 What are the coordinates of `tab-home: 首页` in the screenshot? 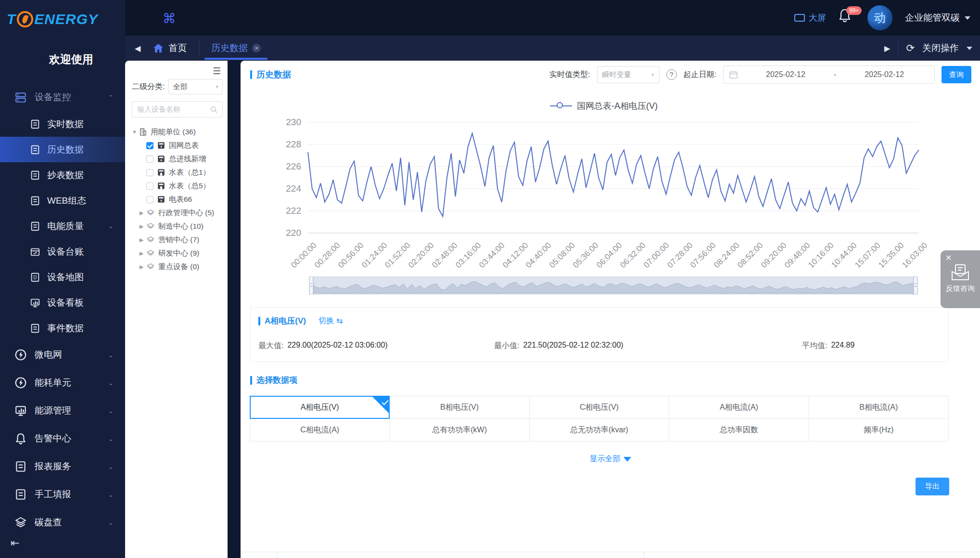 It's located at (170, 48).